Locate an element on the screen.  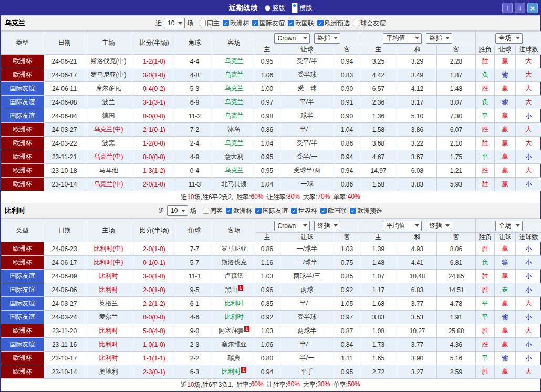
asian-away-odds: 0.84 is located at coordinates (347, 345).